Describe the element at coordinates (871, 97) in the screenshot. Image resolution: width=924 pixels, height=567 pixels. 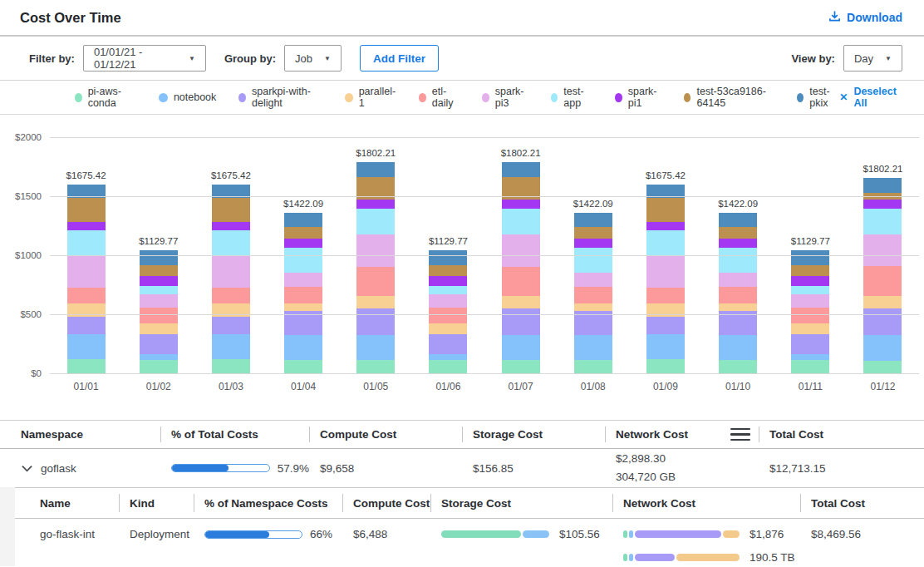
I see `deselect-all-button: ✕ Deselect All` at that location.